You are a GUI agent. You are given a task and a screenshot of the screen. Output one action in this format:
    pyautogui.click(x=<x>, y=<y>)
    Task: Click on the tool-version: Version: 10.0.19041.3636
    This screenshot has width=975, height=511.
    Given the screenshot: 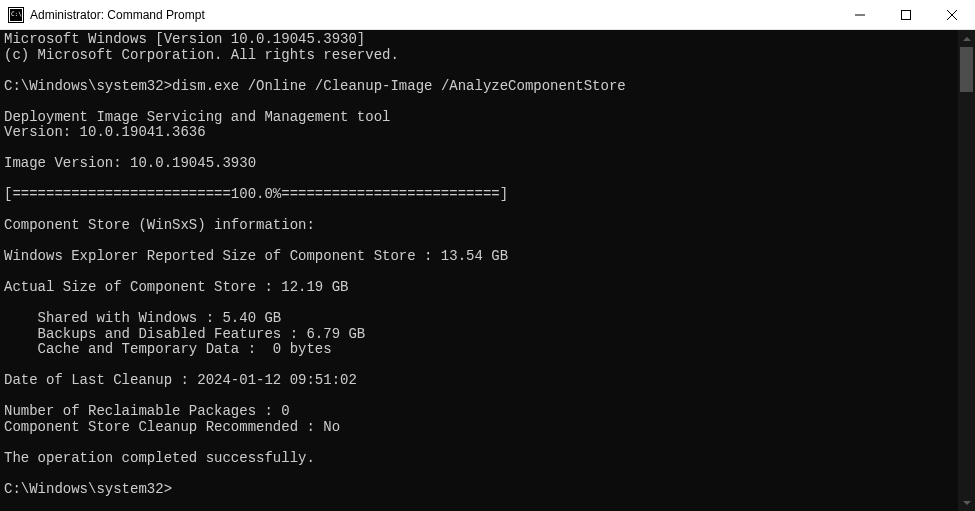 What is the action you would take?
    pyautogui.click(x=105, y=132)
    